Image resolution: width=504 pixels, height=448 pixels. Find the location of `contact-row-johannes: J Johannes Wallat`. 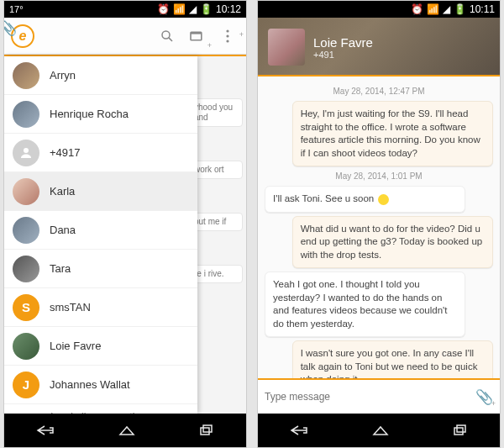

contact-row-johannes: J Johannes Wallat is located at coordinates (101, 385).